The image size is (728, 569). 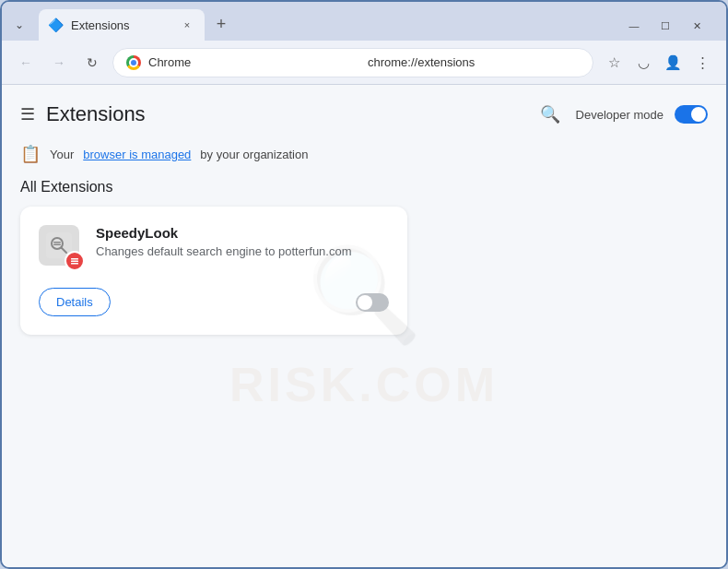 I want to click on chrome-label: Chrome, so click(x=254, y=63).